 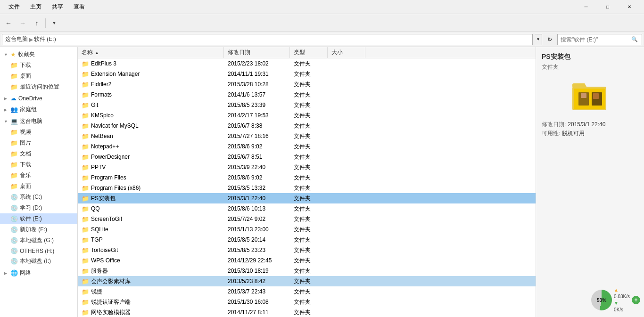 What do you see at coordinates (306, 74) in the screenshot?
I see `table-row: 📁 Extension Manager 2014/11/1 19:31 文件夹` at bounding box center [306, 74].